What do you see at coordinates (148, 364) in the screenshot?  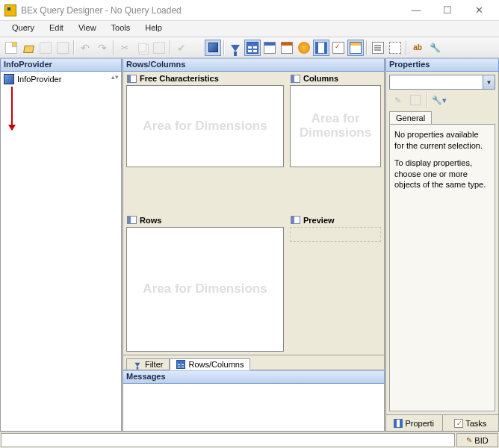 I see `tab-filter: Filter` at bounding box center [148, 364].